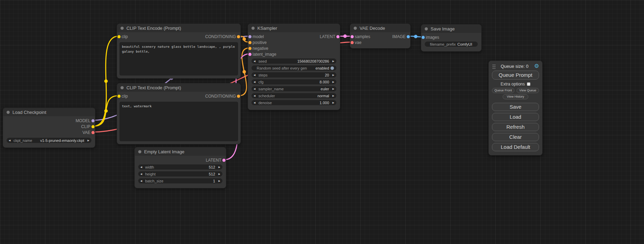  What do you see at coordinates (179, 37) in the screenshot?
I see `slot-row: clip CONDITIONING` at bounding box center [179, 37].